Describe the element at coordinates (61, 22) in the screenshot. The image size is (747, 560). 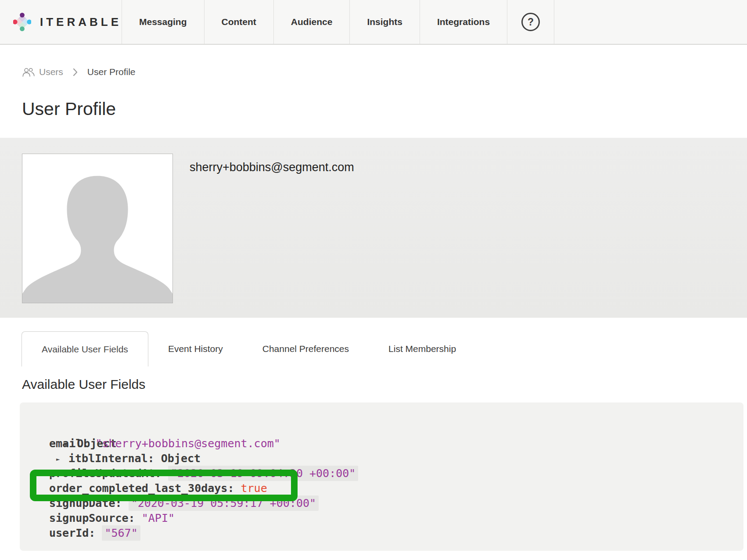
I see `brand-logo: ITERABLE` at that location.